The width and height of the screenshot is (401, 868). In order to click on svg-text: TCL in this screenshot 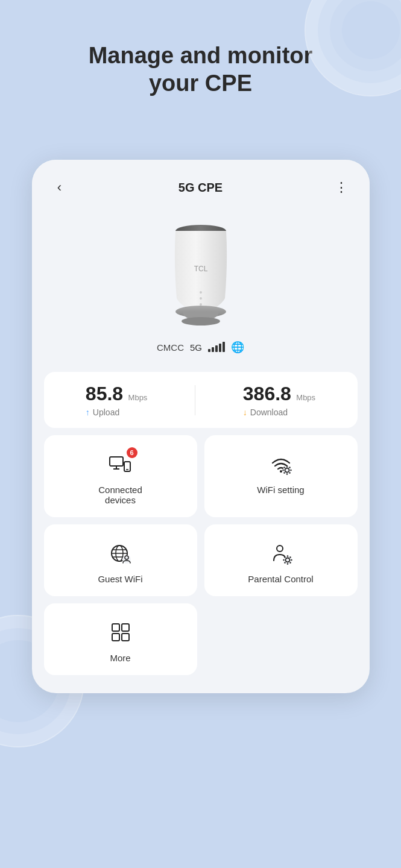, I will do `click(200, 269)`.